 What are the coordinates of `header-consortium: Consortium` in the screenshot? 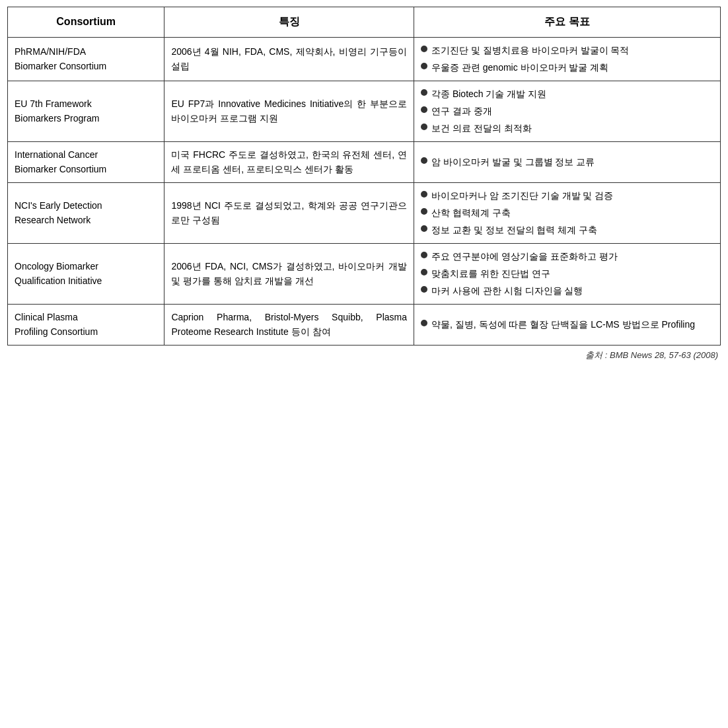 It's located at (86, 22).